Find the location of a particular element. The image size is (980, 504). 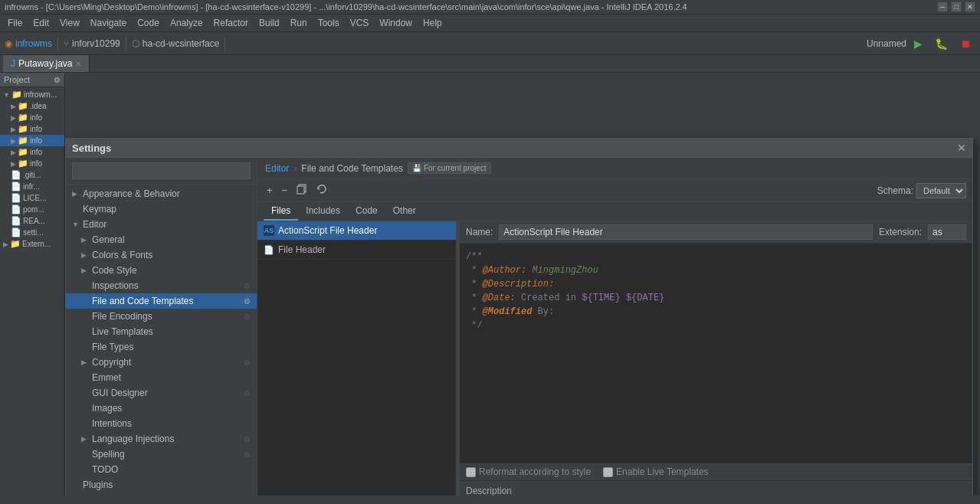

settings-search-input is located at coordinates (161, 171).